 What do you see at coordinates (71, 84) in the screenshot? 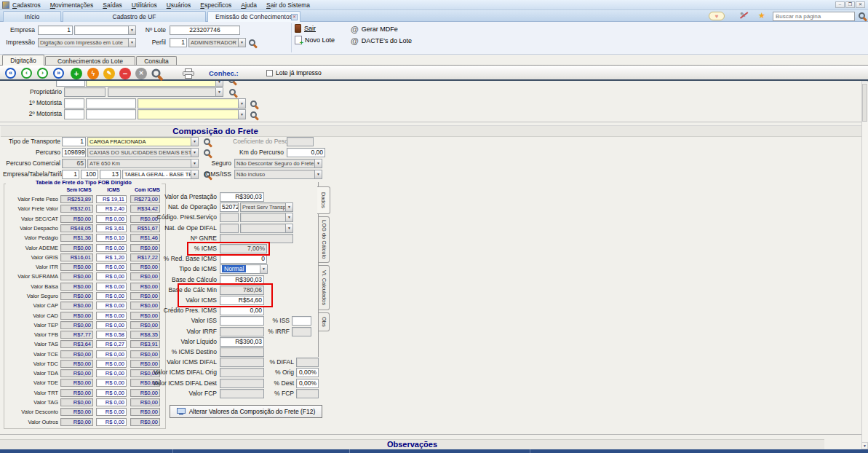
I see `partial-field` at bounding box center [71, 84].